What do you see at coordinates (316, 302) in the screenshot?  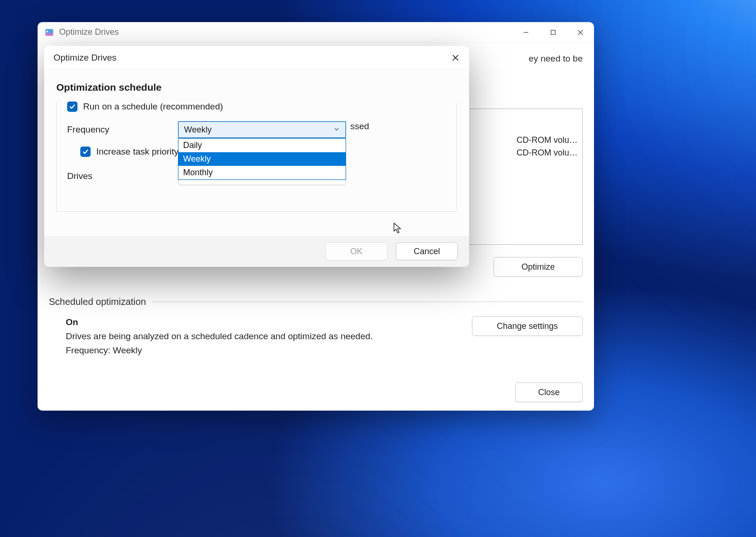 I see `section-divider: Scheduled optimization` at bounding box center [316, 302].